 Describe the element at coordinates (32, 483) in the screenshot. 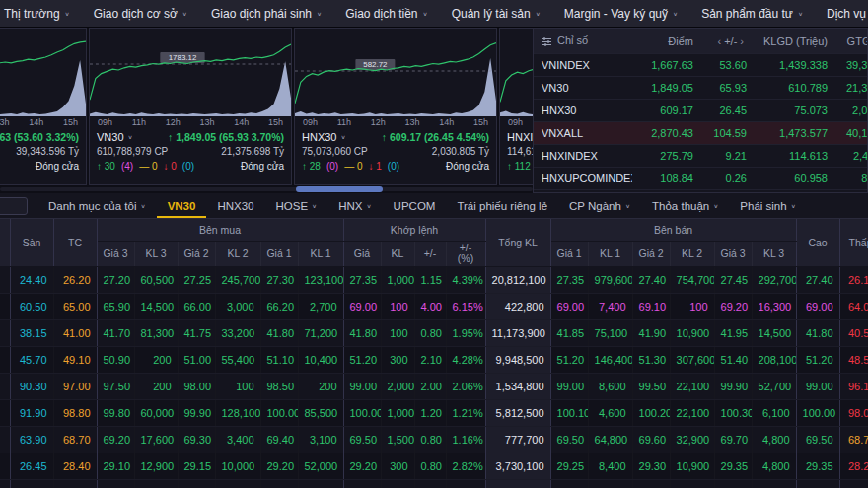

I see `cell-floor-price: 21.25` at that location.